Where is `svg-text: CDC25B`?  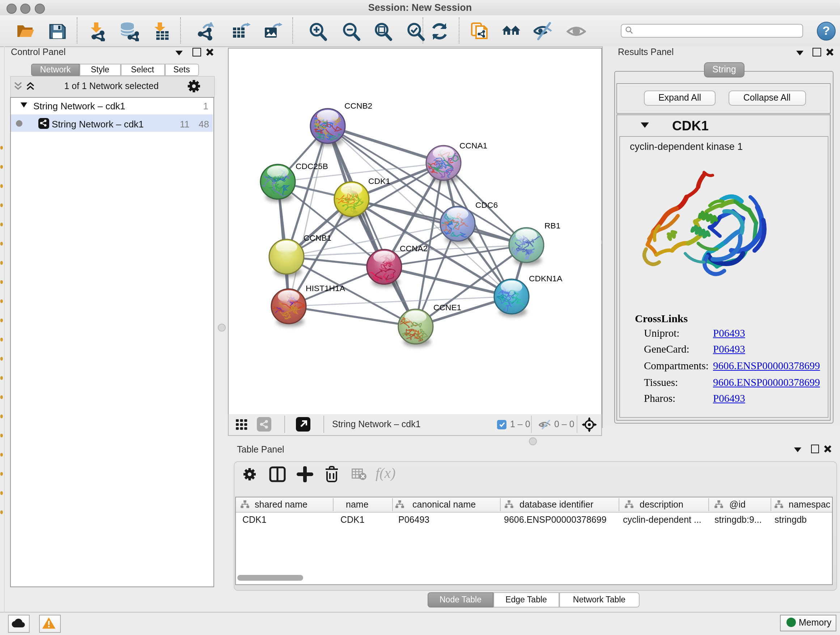
svg-text: CDC25B is located at coordinates (311, 166).